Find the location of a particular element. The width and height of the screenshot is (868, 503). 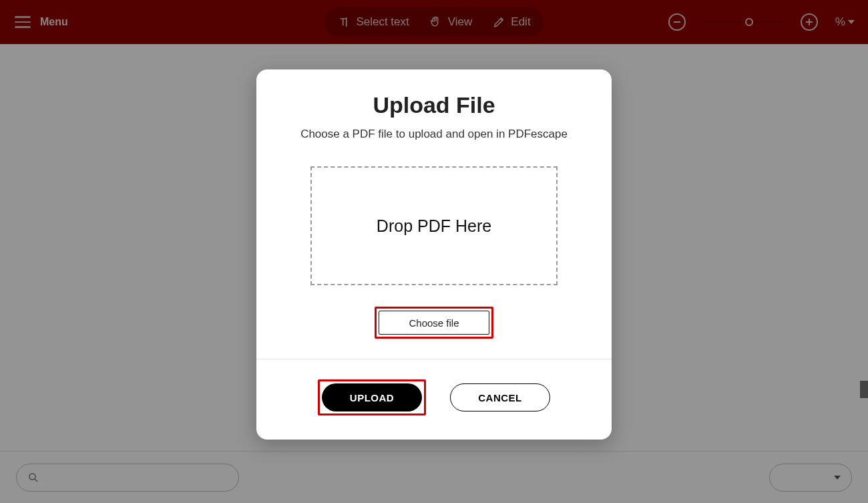

modal-title: Upload File is located at coordinates (434, 106).